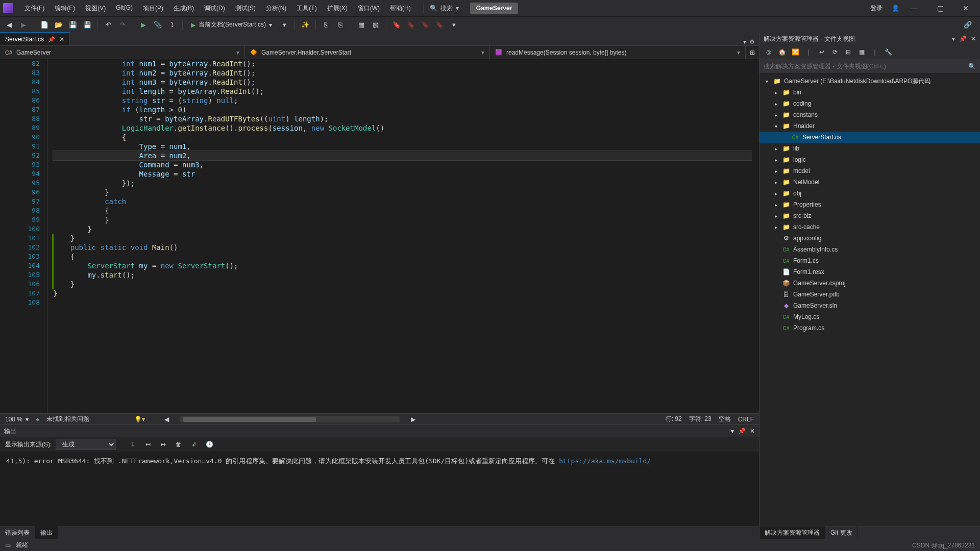  Describe the element at coordinates (870, 294) in the screenshot. I see `tree-node: 🗄GameServer.pdb` at that location.